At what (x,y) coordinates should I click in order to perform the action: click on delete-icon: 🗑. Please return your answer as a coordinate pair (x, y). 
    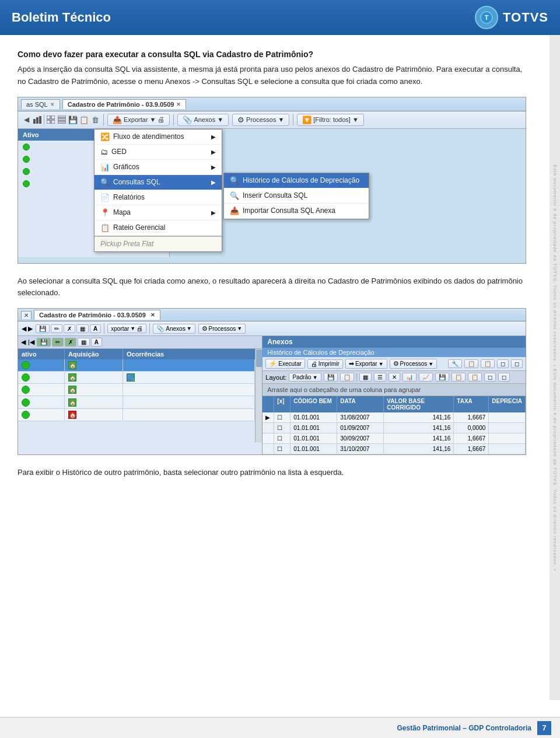
    Looking at the image, I should click on (95, 120).